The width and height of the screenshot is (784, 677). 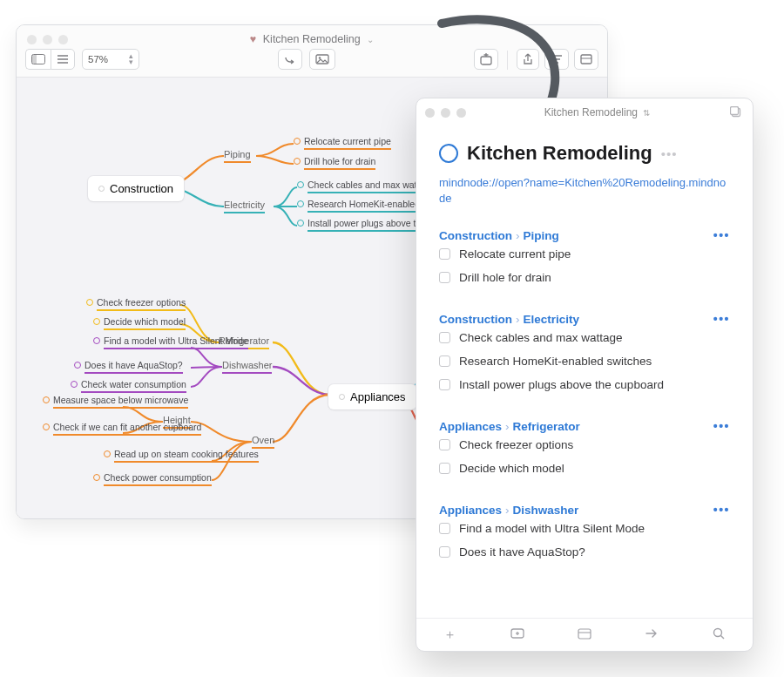 I want to click on task-item: Check cables and max wattage, so click(x=585, y=338).